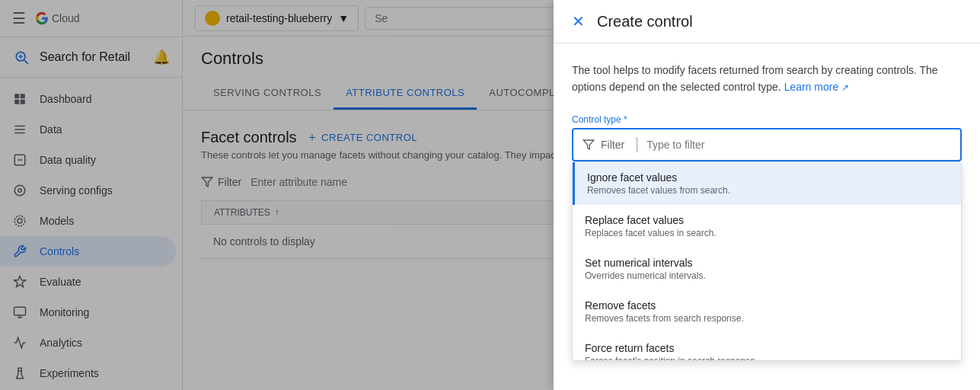  What do you see at coordinates (767, 276) in the screenshot?
I see `dropdown-item-desc: Overrides numerical intervals.` at bounding box center [767, 276].